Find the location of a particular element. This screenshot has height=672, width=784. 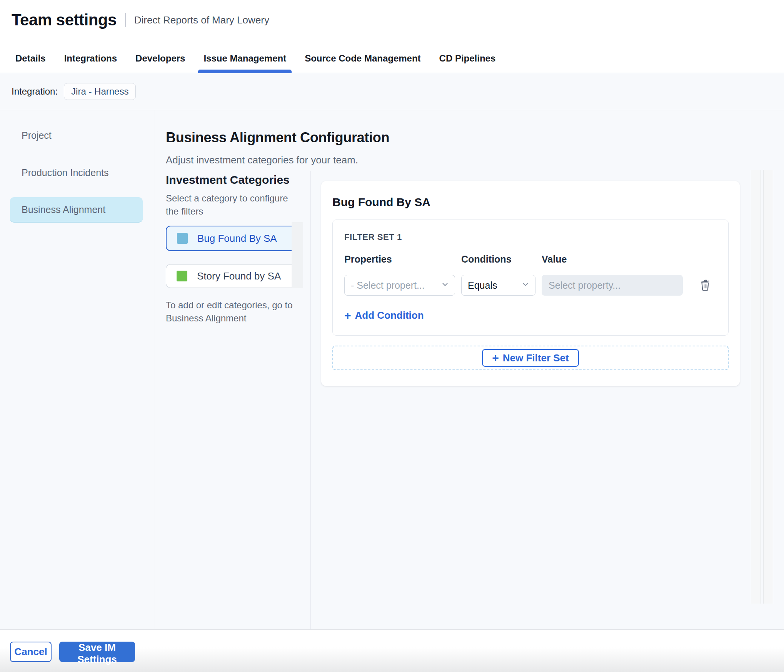

category-label: Story Found by SA is located at coordinates (239, 276).